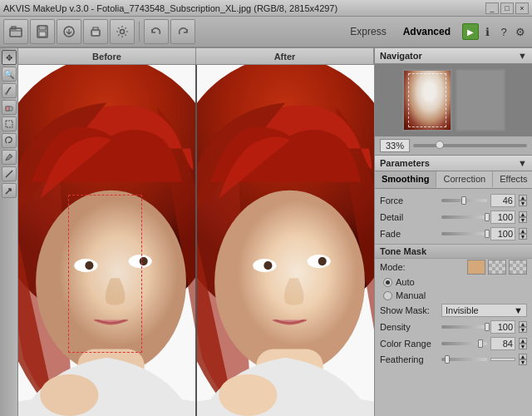 The height and width of the screenshot is (416, 532). What do you see at coordinates (464, 217) in the screenshot?
I see `detail-slider` at bounding box center [464, 217].